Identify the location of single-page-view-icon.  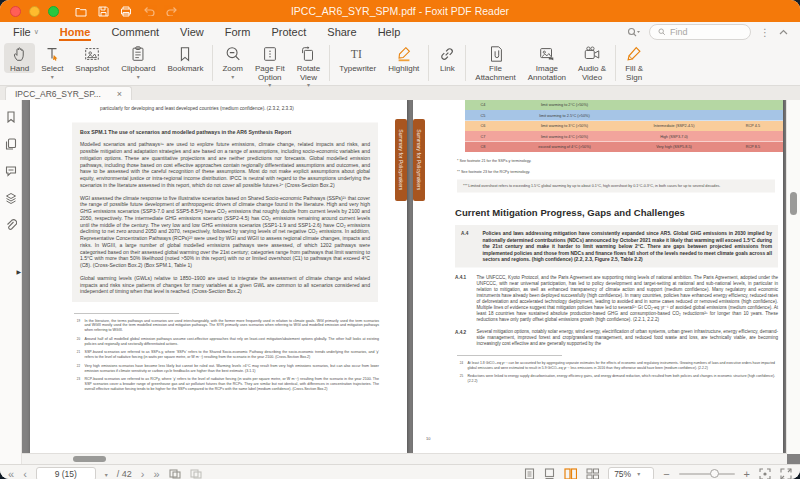
(530, 474).